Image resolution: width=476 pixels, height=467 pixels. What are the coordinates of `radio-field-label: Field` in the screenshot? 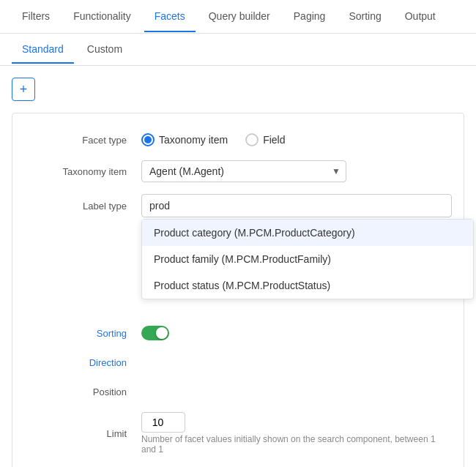 It's located at (274, 140).